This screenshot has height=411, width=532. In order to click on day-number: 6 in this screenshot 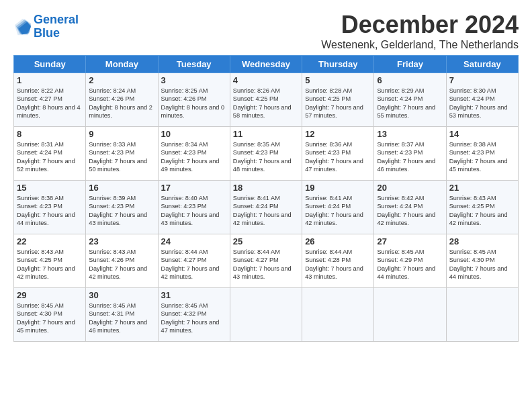, I will do `click(410, 81)`.